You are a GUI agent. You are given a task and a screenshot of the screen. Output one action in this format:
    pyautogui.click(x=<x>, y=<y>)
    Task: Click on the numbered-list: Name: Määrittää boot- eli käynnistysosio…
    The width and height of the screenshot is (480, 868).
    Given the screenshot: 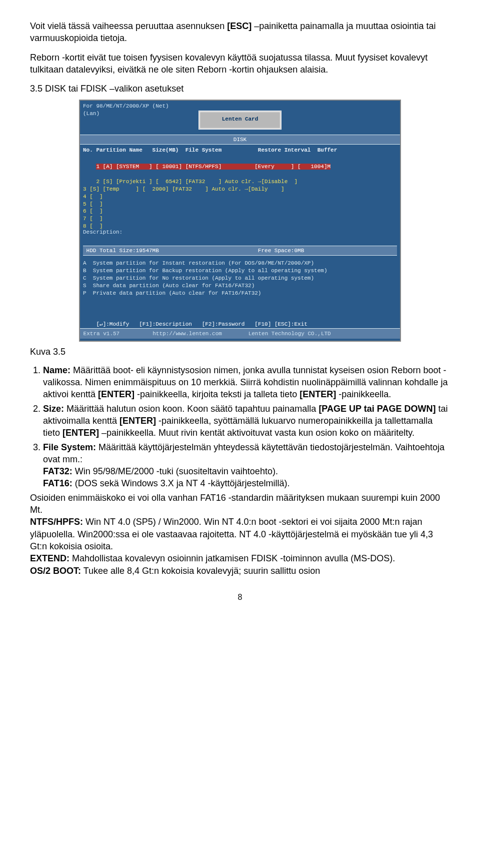 What is the action you would take?
    pyautogui.click(x=246, y=427)
    